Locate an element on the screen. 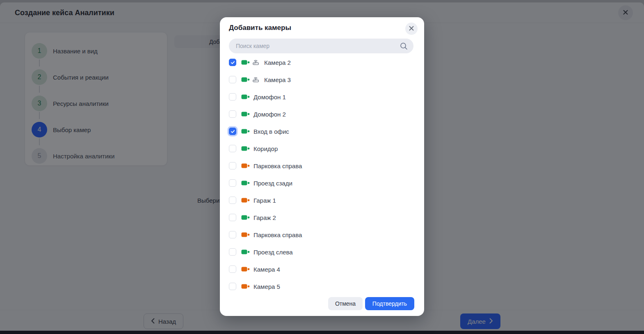 The image size is (644, 334). camera-list-item: Коридор is located at coordinates (322, 149).